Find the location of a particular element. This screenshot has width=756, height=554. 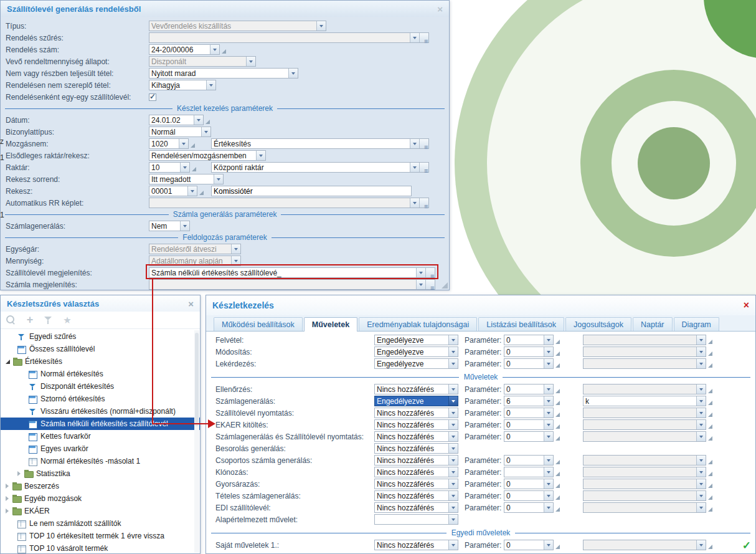

tree-item: Statisztika is located at coordinates (100, 474).